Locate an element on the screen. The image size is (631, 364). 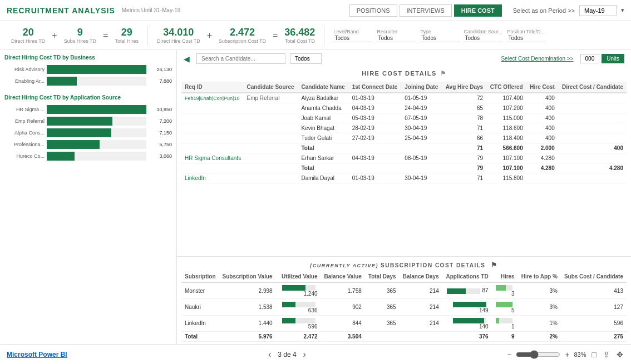
denomination-units-button: Units is located at coordinates (613, 59).